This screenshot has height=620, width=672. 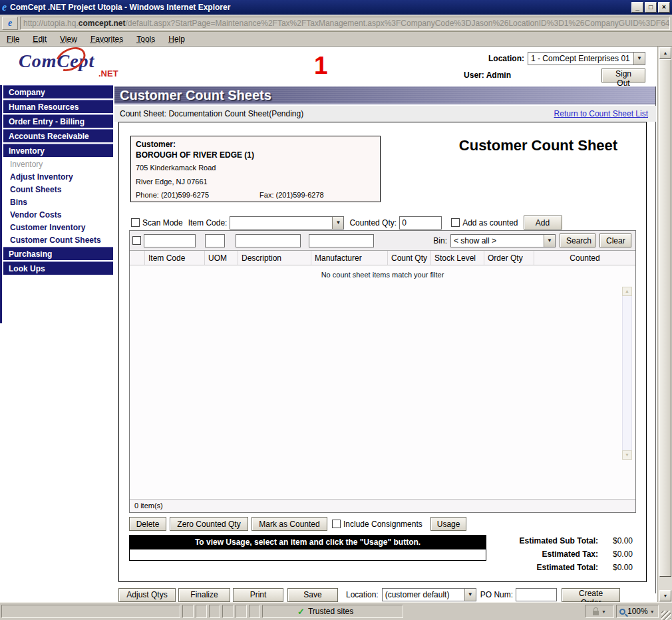 What do you see at coordinates (59, 253) in the screenshot?
I see `sidebar-item-purchasing: Purchasing` at bounding box center [59, 253].